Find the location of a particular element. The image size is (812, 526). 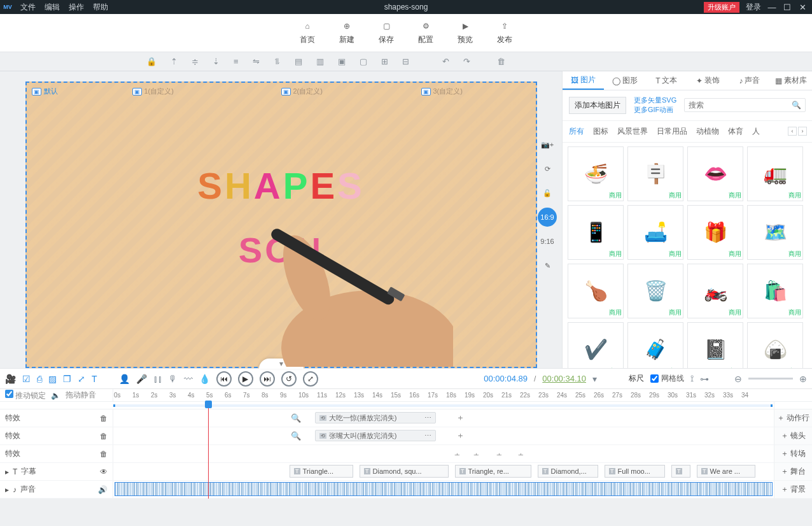

asset-cell: 👄商用 is located at coordinates (715, 174).